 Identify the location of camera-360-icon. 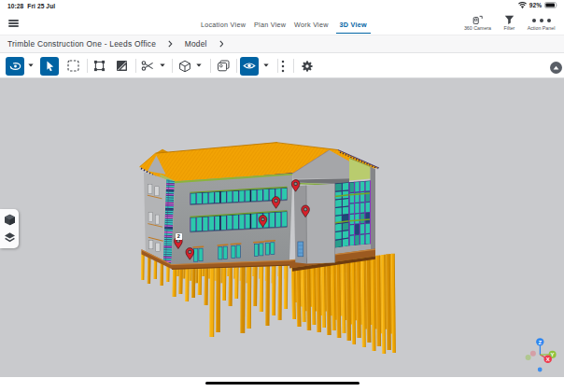
(478, 20).